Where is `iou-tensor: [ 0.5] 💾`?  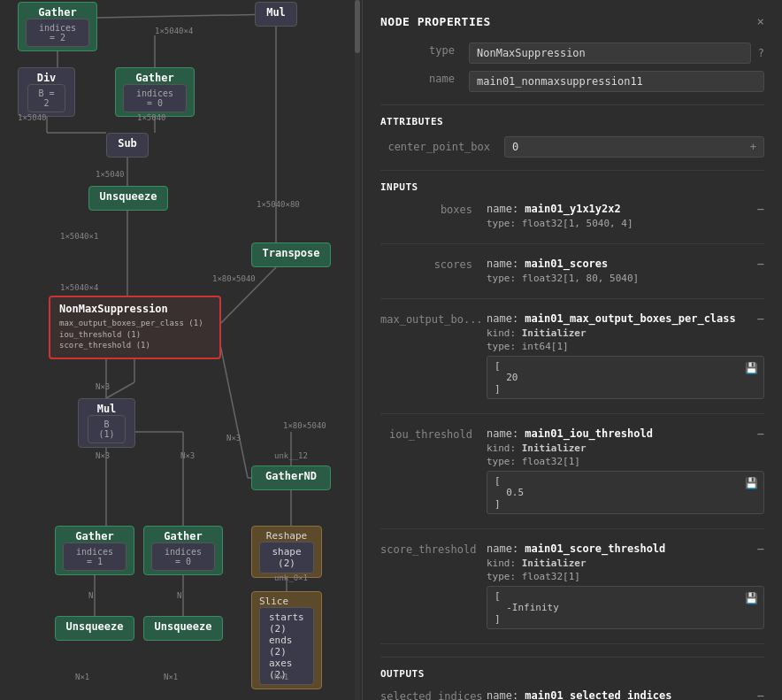
iou-tensor: [ 0.5] 💾 is located at coordinates (625, 492).